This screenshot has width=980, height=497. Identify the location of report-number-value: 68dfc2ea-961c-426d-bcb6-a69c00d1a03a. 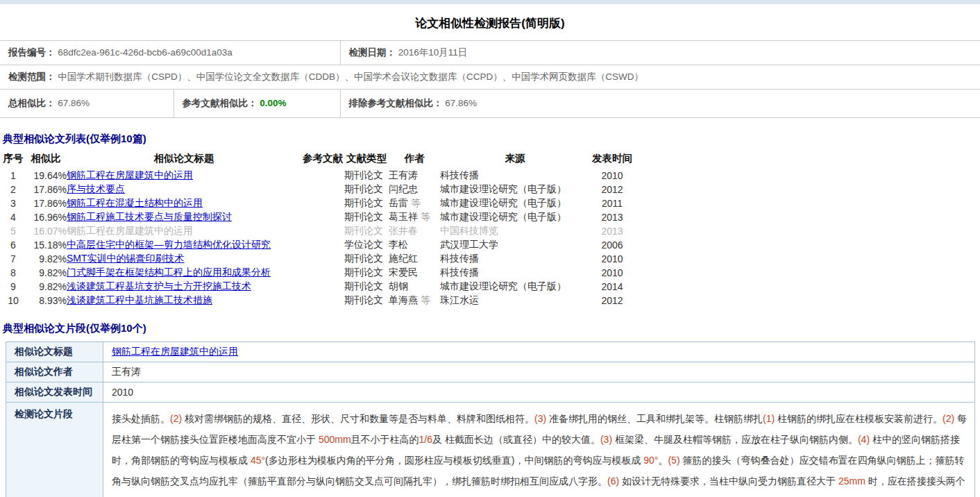
(144, 53).